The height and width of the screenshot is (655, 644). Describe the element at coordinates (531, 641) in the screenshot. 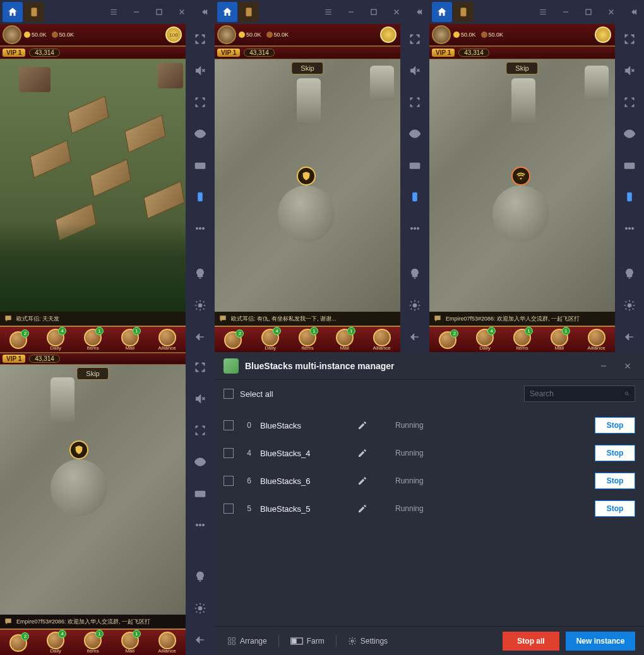

I see `stop-all-button: Stop all` at that location.